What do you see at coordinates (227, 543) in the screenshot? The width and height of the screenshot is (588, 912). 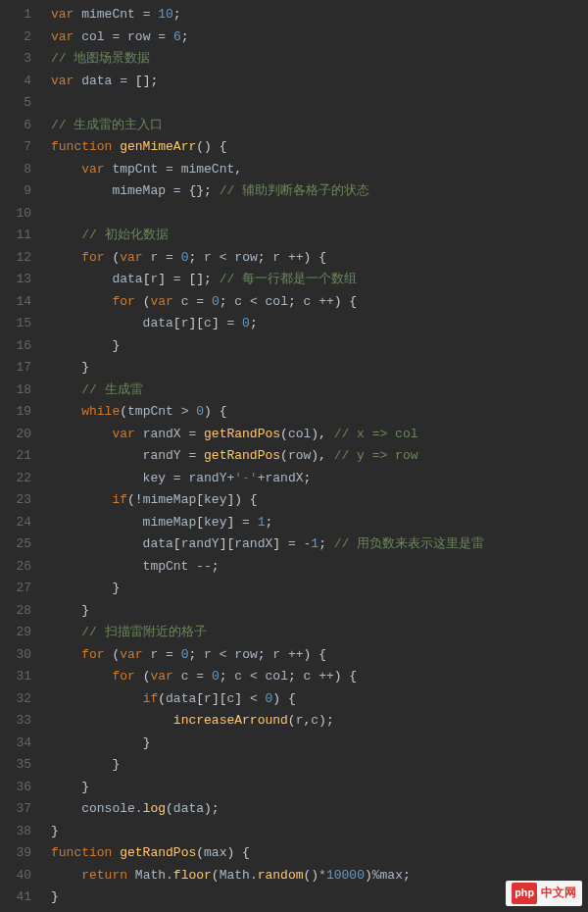 I see `token-pun: ][` at bounding box center [227, 543].